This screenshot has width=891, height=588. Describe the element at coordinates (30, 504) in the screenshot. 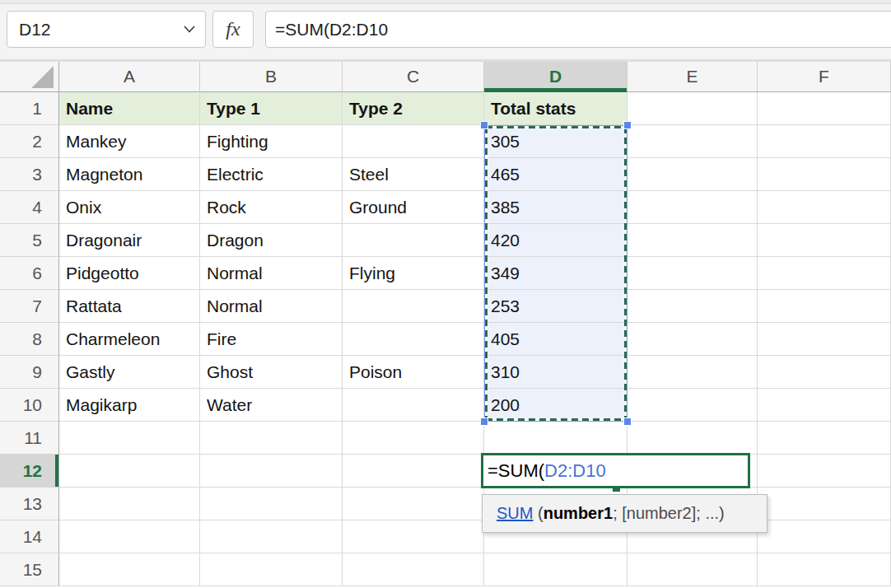

I see `row-header-13: 13` at that location.